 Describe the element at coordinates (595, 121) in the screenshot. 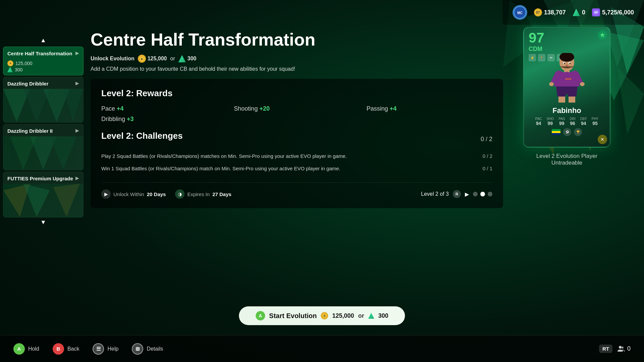

I see `card-stat-phy: PHY 95` at that location.